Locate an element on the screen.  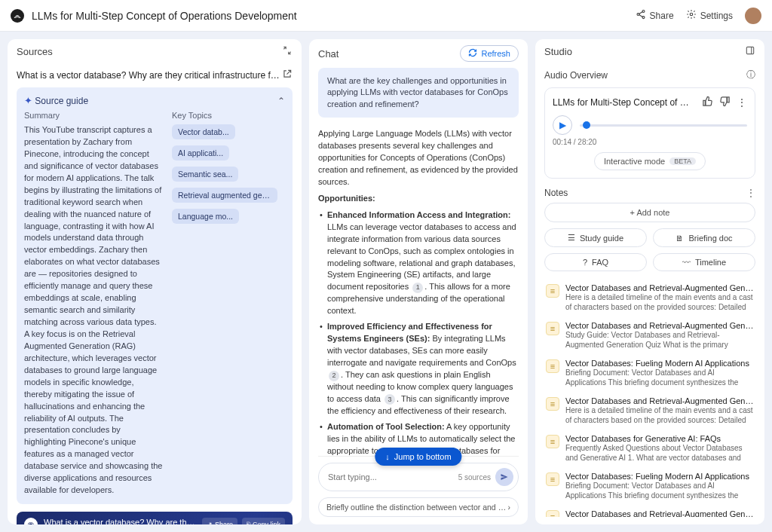
doc-icon: 🗎 is located at coordinates (680, 238).